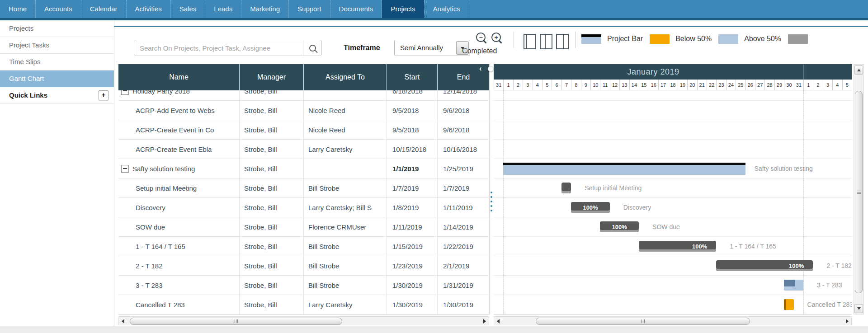 The height and width of the screenshot is (333, 868). Describe the element at coordinates (345, 130) in the screenshot. I see `cell-assigned-to: Nicole Reed` at that location.